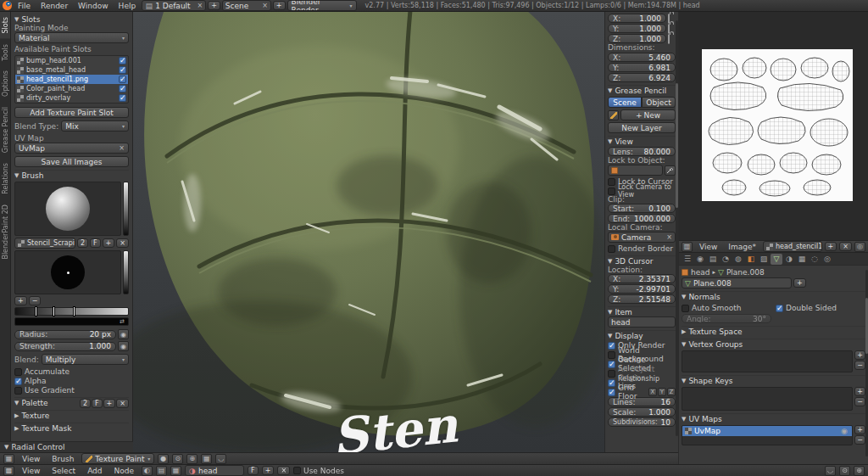 The image size is (868, 476). What do you see at coordinates (612, 192) in the screenshot?
I see `lock-camera-checkbox` at bounding box center [612, 192].